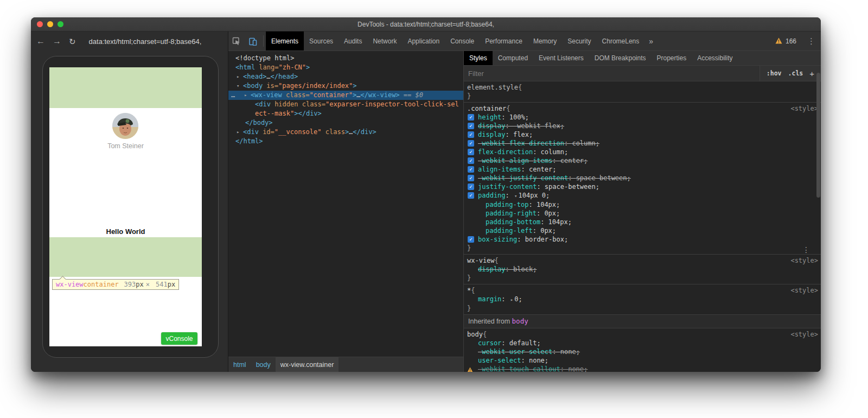 The image size is (868, 418). What do you see at coordinates (642, 269) in the screenshot?
I see `css-property-display: display: block;` at bounding box center [642, 269].